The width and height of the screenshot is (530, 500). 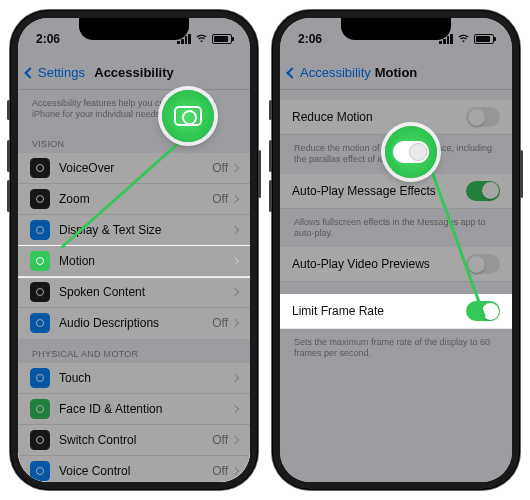 I want to click on row-label: Motion, so click(x=146, y=261).